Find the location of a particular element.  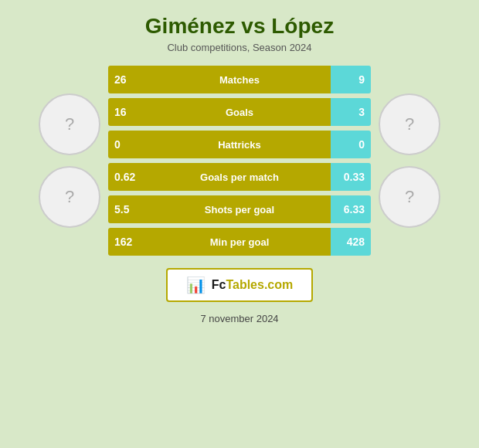

brand-text: FcTables.com is located at coordinates (253, 285).